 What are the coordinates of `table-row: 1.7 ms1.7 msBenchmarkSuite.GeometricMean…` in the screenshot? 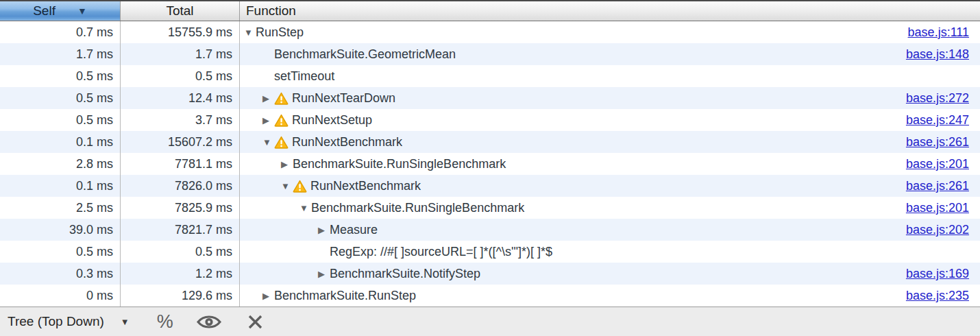 It's located at (490, 54).